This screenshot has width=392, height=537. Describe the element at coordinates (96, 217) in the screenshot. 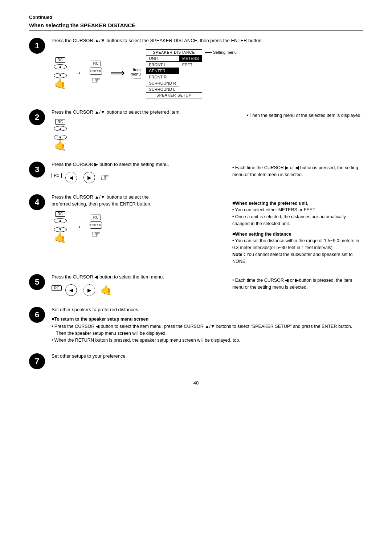

I see `rc-label-4b: RC` at that location.